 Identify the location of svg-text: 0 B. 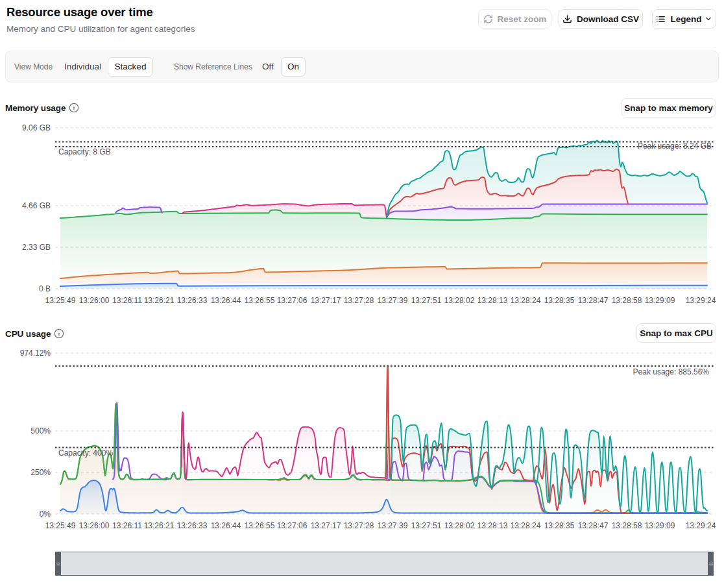
(45, 289).